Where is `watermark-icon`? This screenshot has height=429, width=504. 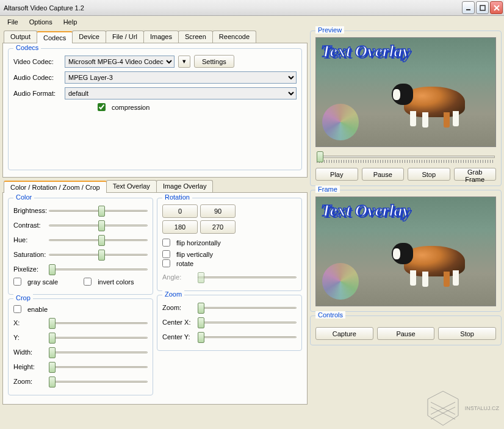
watermark-icon is located at coordinates (340, 122).